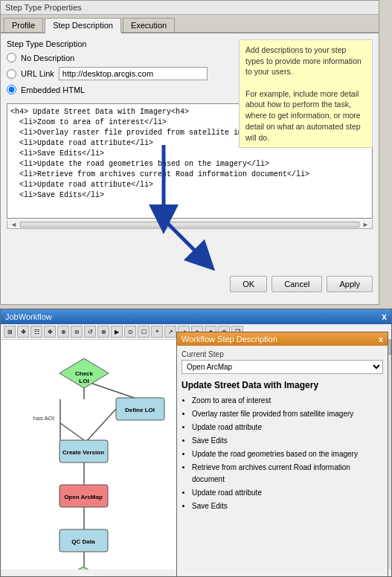 The image size is (392, 577). I want to click on svg-text: Create Version, so click(83, 452).